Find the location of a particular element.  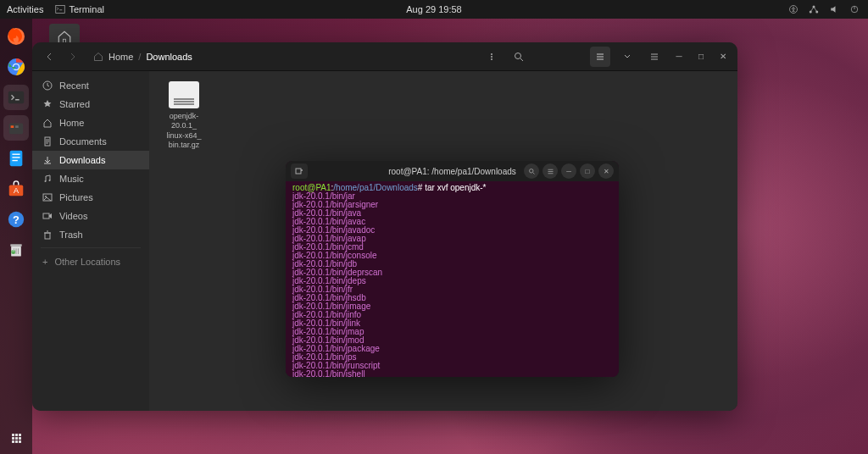

sidebar-item-music: Music is located at coordinates (91, 179).